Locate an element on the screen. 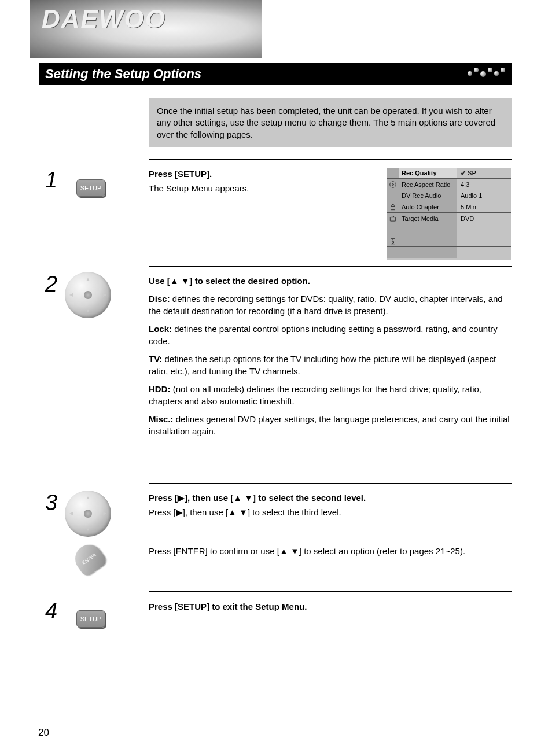 This screenshot has height=756, width=552. step-2-disc: Disc: defines the recording settings for… is located at coordinates (330, 305).